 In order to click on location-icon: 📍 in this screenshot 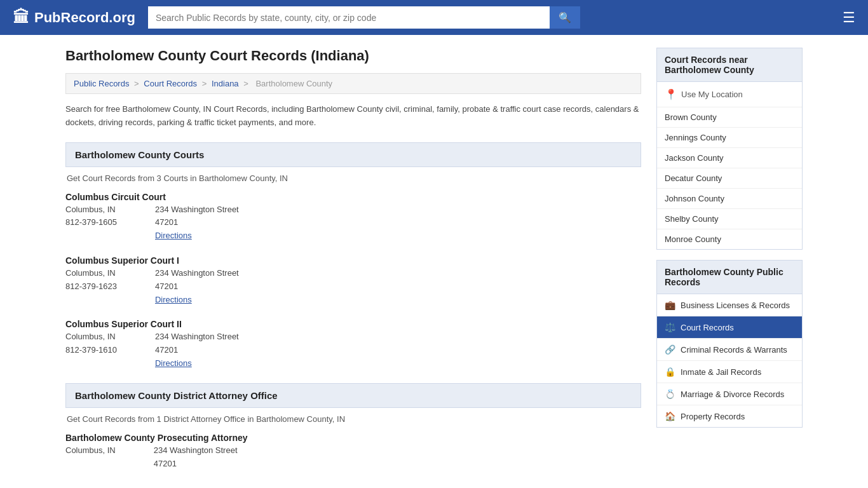, I will do `click(671, 94)`.